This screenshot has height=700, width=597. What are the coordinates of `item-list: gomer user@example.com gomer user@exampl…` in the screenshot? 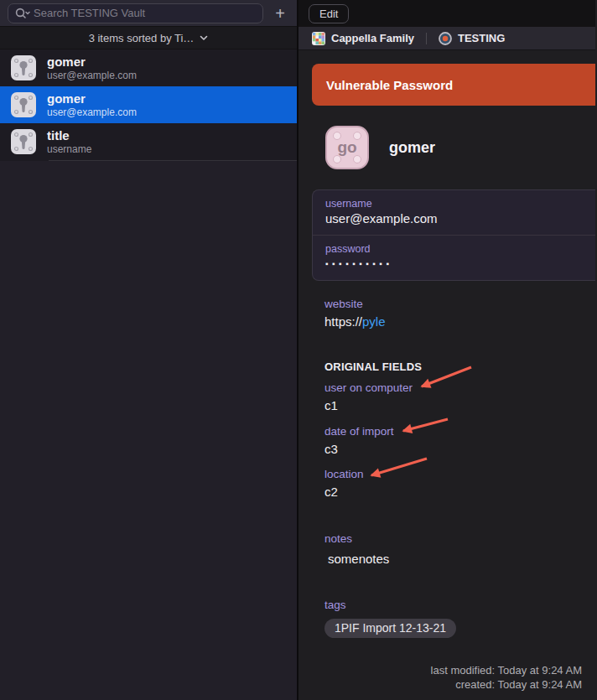 It's located at (148, 106).